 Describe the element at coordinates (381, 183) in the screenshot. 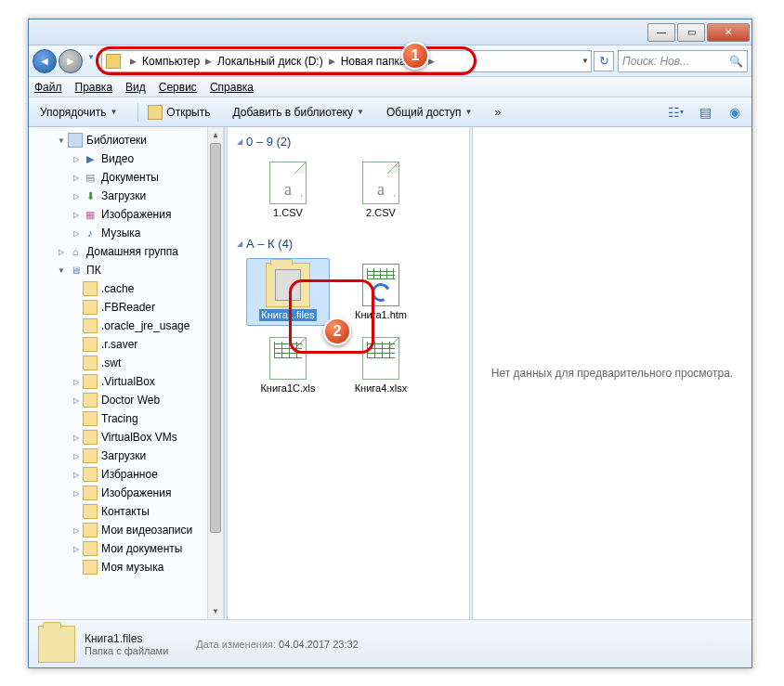

I see `csv-icon: a,` at that location.